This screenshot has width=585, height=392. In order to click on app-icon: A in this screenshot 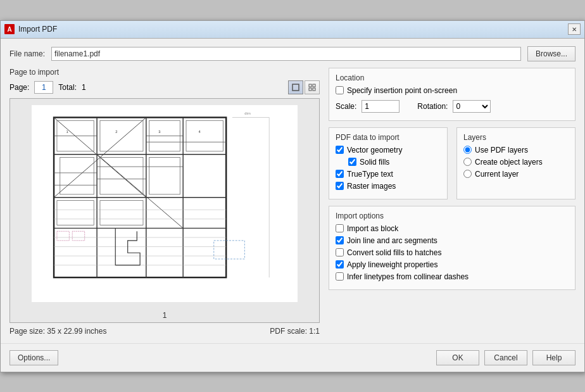, I will do `click(9, 29)`.